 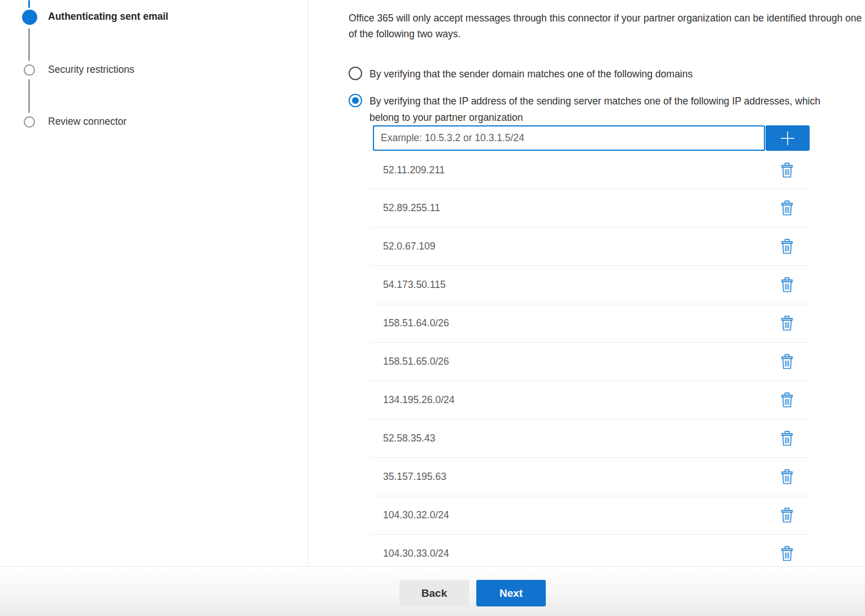 I want to click on ip-address-value: 158.51.64.0/26, so click(x=416, y=323).